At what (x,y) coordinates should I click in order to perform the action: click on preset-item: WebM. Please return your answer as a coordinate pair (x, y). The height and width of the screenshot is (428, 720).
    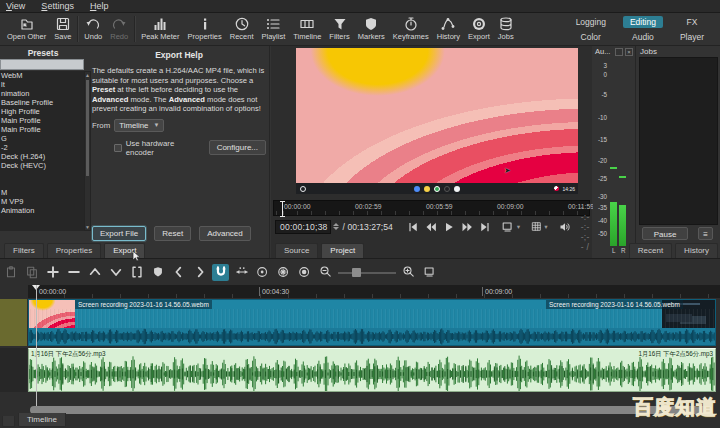
    Looking at the image, I should click on (42, 76).